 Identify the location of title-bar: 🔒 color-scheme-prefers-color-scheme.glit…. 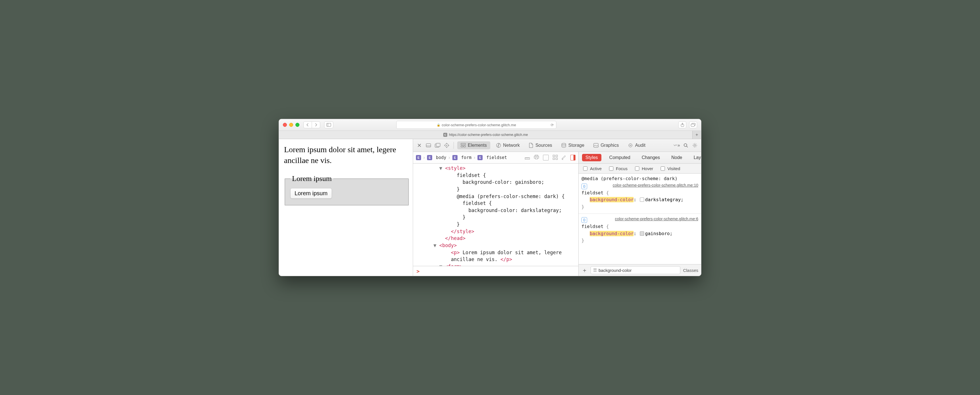
(490, 125).